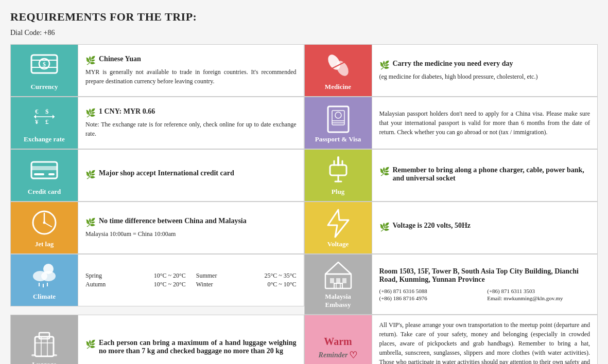 This screenshot has width=608, height=364. I want to click on spring-temp: 10°C ~ 20°C, so click(170, 276).